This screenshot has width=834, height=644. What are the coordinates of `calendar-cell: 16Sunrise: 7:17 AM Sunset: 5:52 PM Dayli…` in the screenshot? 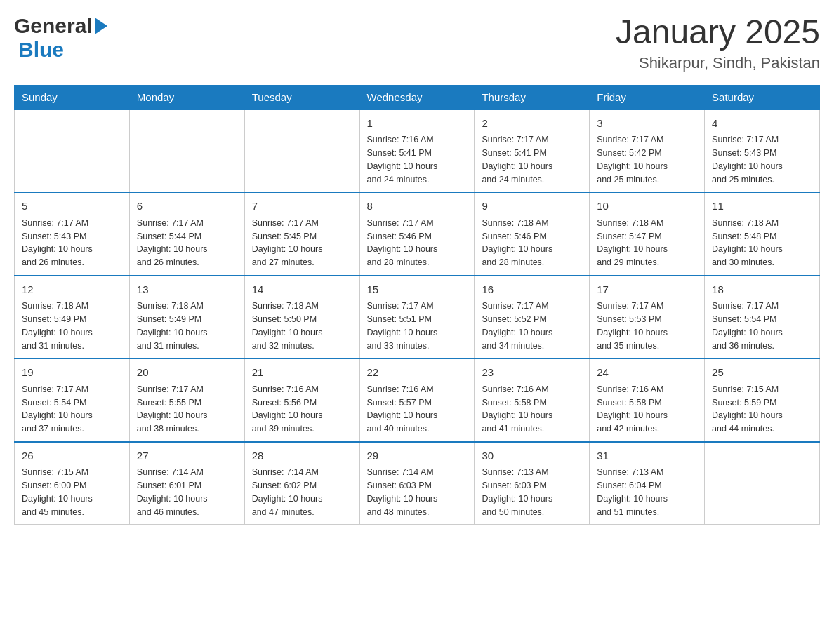 It's located at (532, 317).